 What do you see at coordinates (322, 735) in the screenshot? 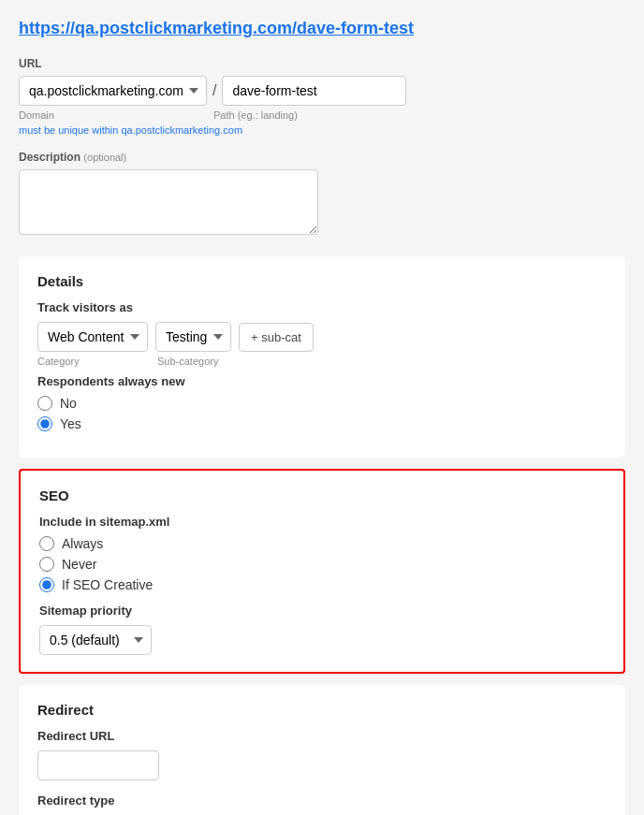
I see `redirect-url-label: Redirect URL` at bounding box center [322, 735].